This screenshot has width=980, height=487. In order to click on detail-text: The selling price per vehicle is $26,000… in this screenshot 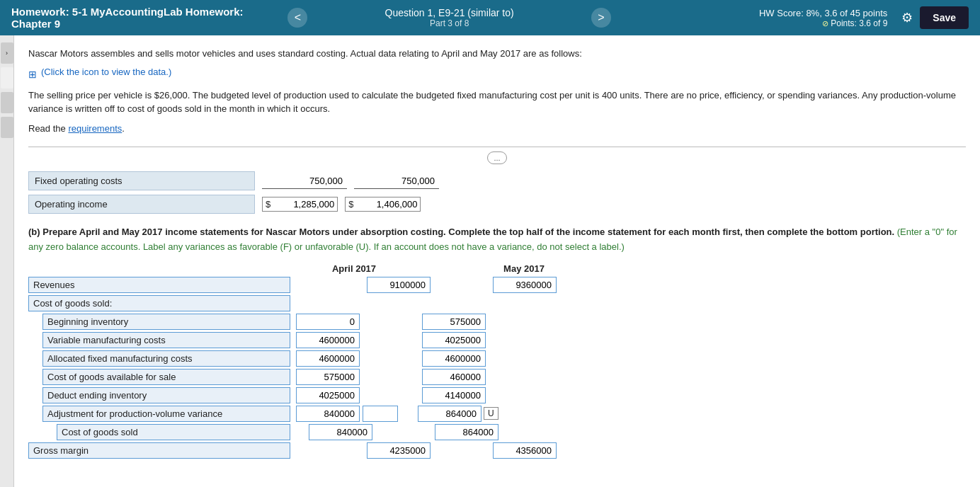, I will do `click(497, 102)`.